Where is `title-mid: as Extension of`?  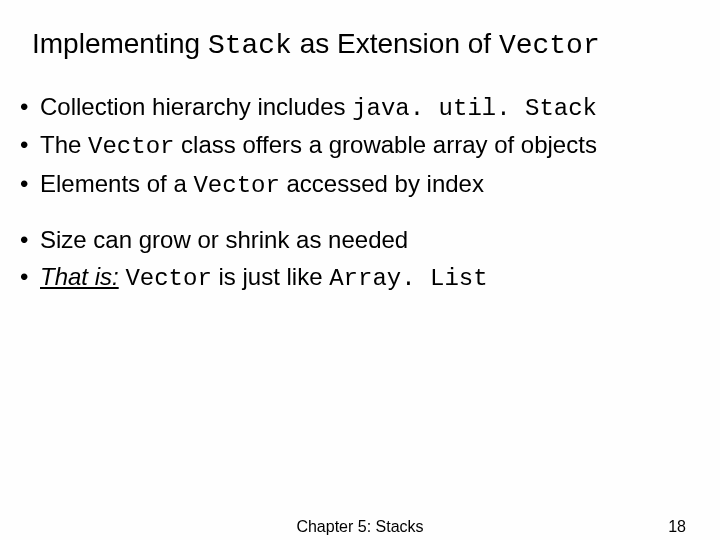
title-mid: as Extension of is located at coordinates (396, 44).